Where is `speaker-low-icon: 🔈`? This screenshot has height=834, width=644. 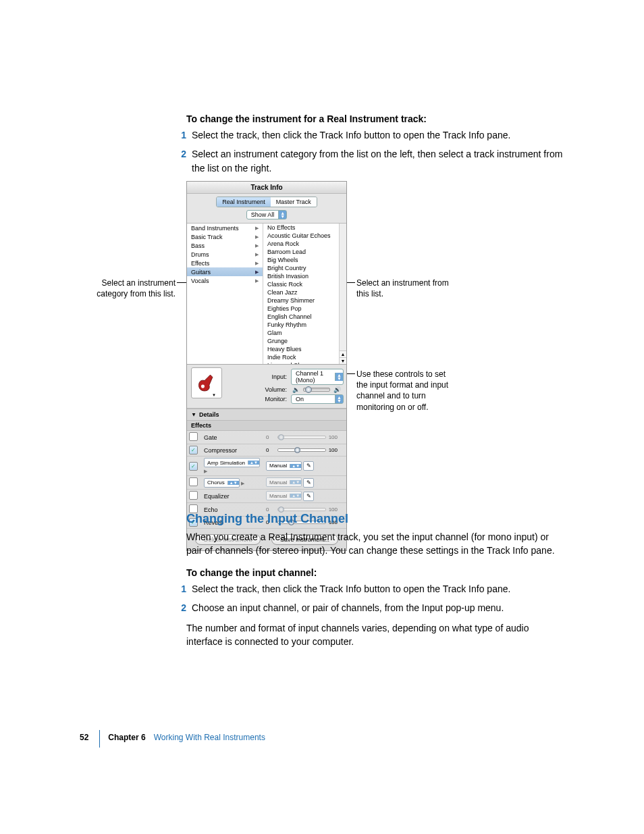
speaker-low-icon: 🔈 is located at coordinates (296, 390).